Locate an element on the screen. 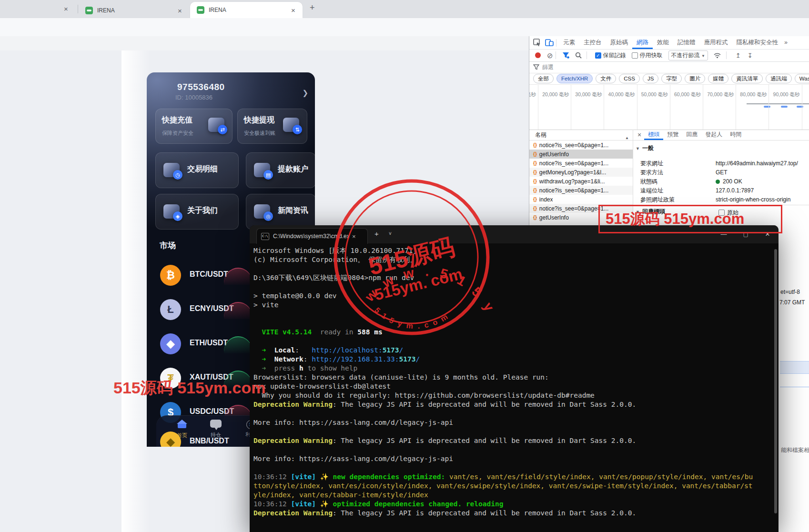  network-conditions-icon is located at coordinates (718, 55).